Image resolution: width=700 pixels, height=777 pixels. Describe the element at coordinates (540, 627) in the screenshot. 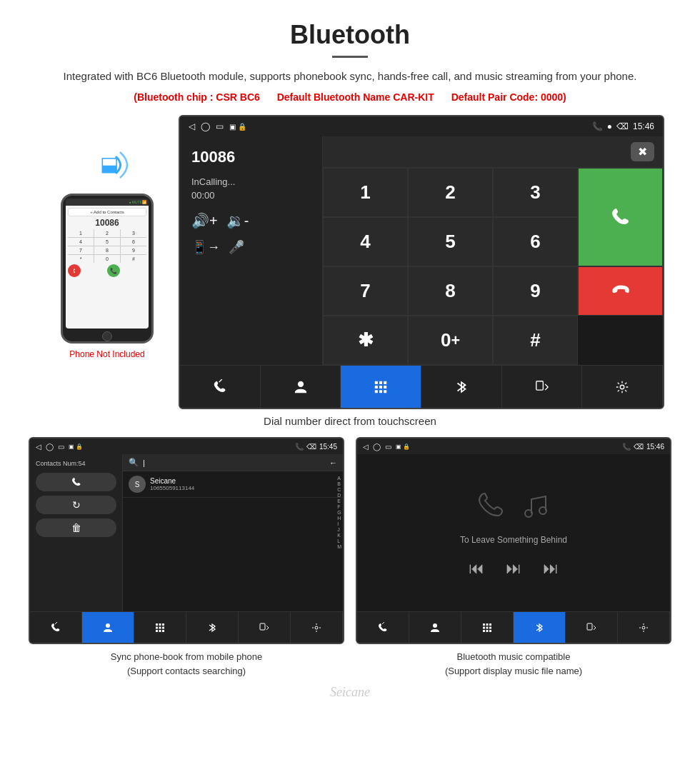

I see `music-bottom-bluetooth` at that location.